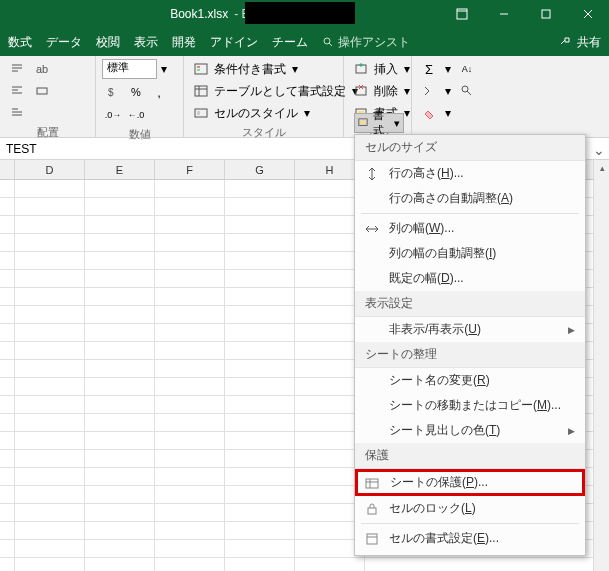 The height and width of the screenshot is (571, 609). I want to click on col-width-icon, so click(372, 229).